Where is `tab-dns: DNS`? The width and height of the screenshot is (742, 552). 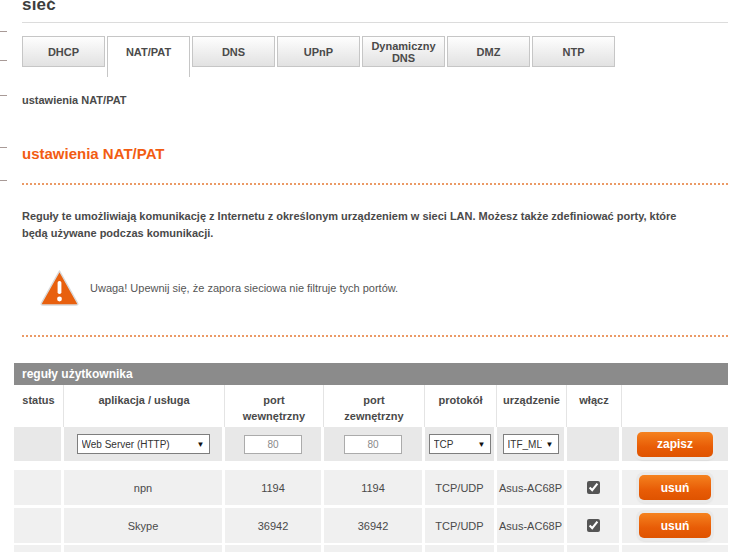 tab-dns: DNS is located at coordinates (234, 52).